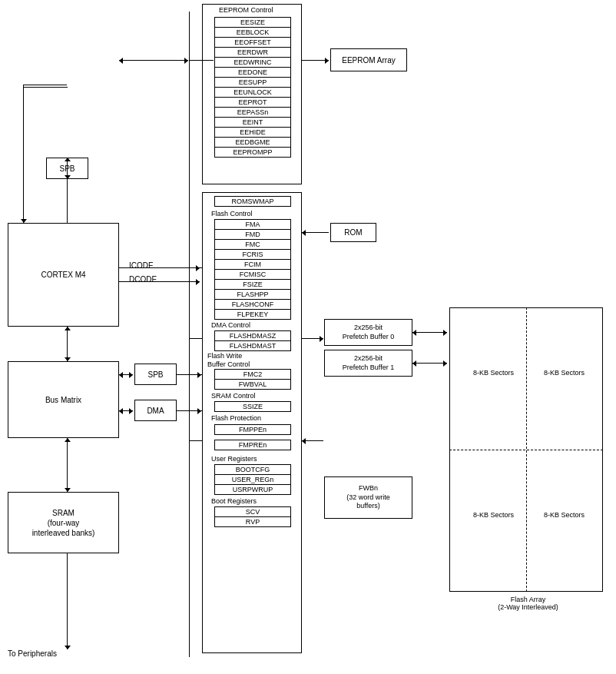 The width and height of the screenshot is (616, 674). Describe the element at coordinates (195, 375) in the screenshot. I see `flash-ctrl-left-h3` at that location.